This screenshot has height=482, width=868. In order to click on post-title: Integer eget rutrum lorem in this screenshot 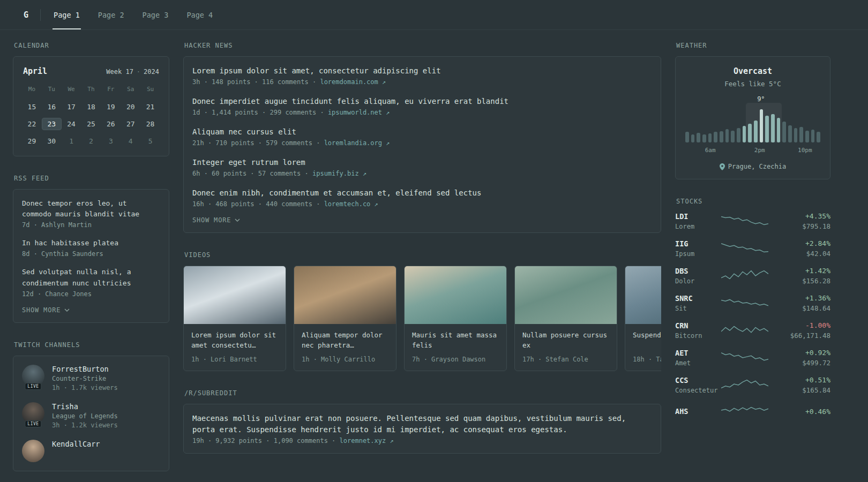, I will do `click(422, 163)`.